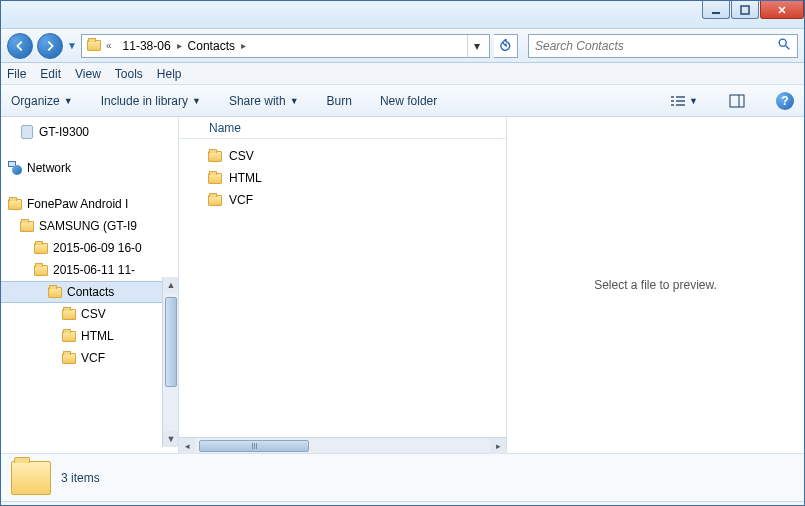 This screenshot has height=506, width=805. Describe the element at coordinates (16, 74) in the screenshot. I see `menu-file: File` at that location.